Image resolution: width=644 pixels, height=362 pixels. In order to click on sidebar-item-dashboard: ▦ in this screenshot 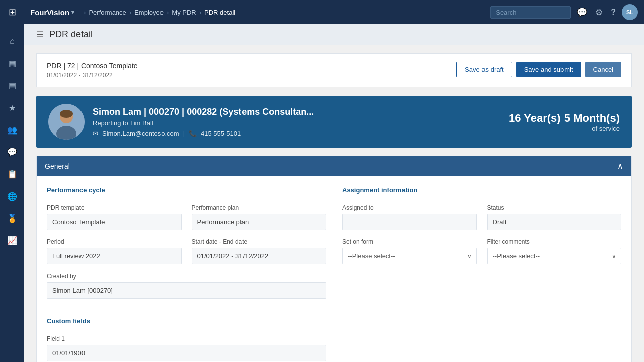, I will do `click(12, 63)`.